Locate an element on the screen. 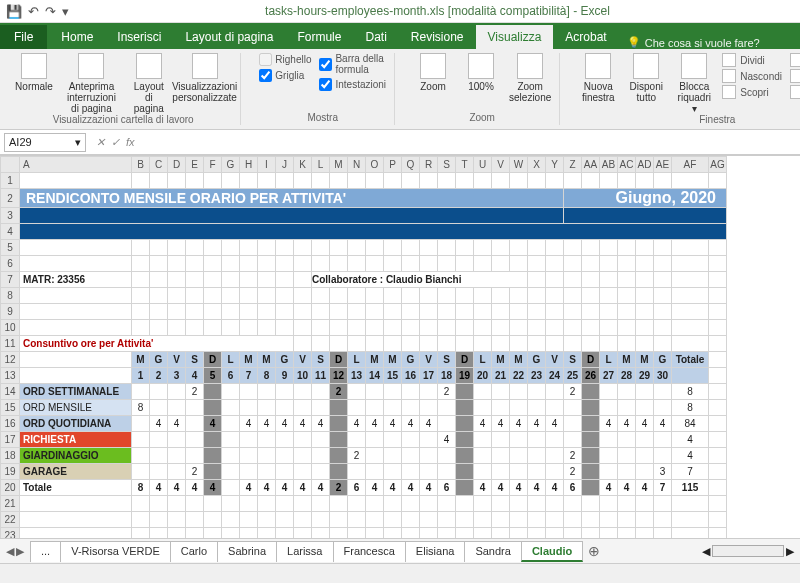 The width and height of the screenshot is (800, 583). row-header: 13 is located at coordinates (10, 376).